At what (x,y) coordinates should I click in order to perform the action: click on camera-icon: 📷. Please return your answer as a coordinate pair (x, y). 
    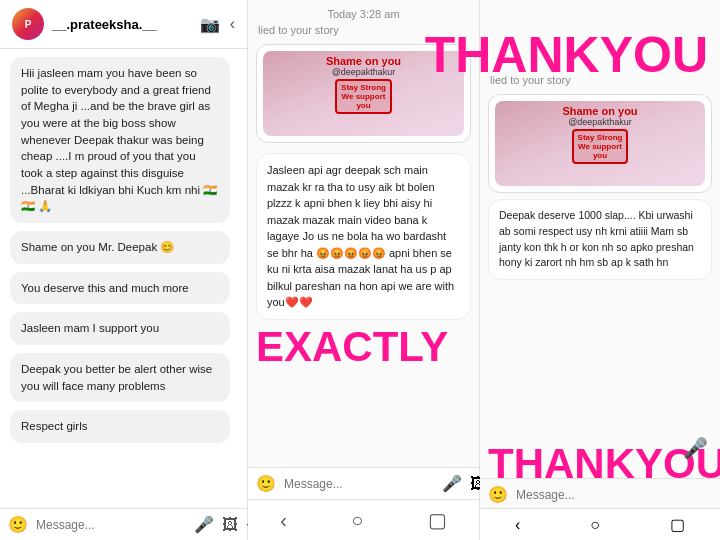
    Looking at the image, I should click on (210, 24).